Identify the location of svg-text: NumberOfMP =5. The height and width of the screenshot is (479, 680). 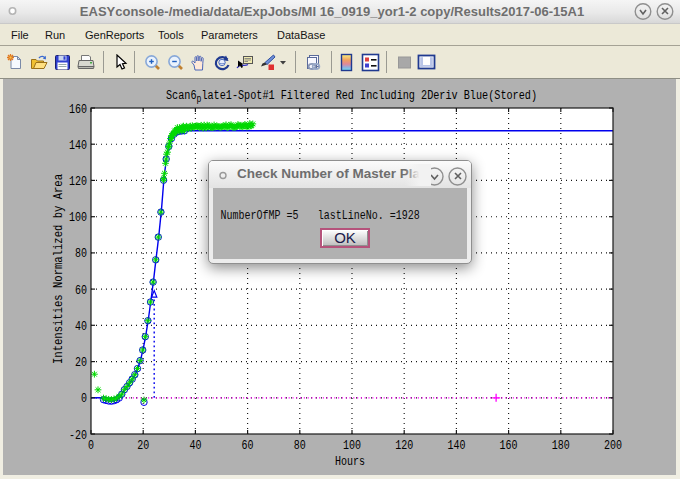
(260, 216).